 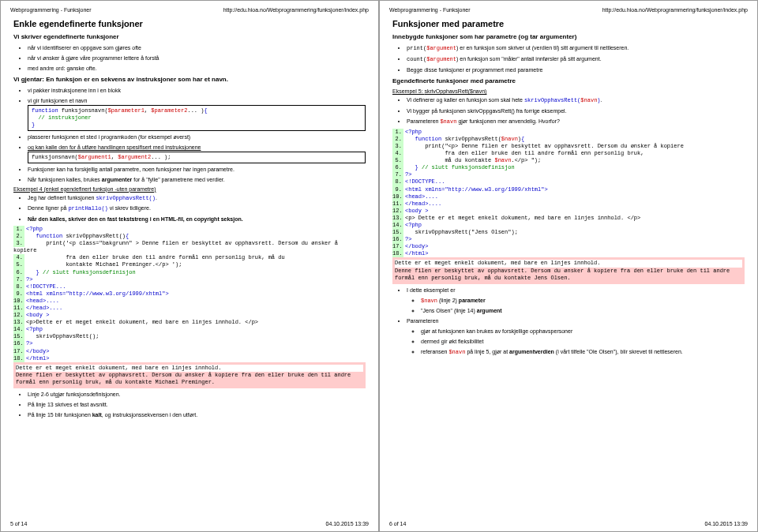 I want to click on l: skrivOpphavsRett();, so click(x=68, y=336).